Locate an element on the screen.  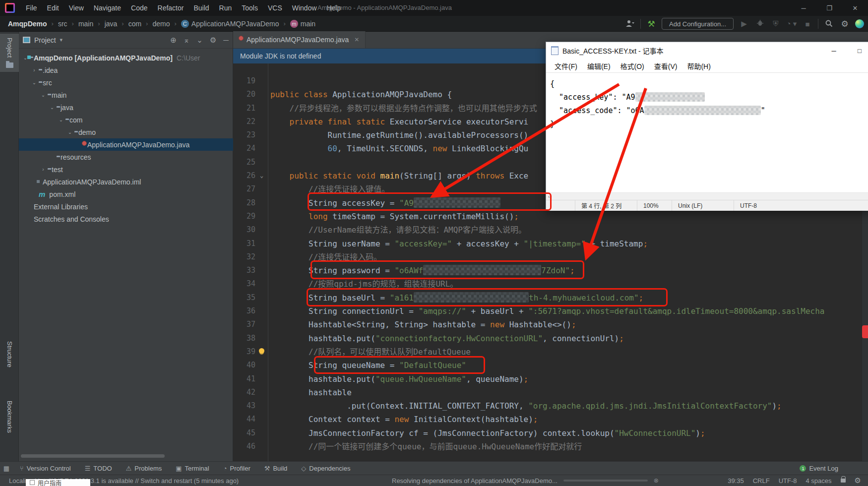
notepad-menu-E: 编辑(E) is located at coordinates (599, 66).